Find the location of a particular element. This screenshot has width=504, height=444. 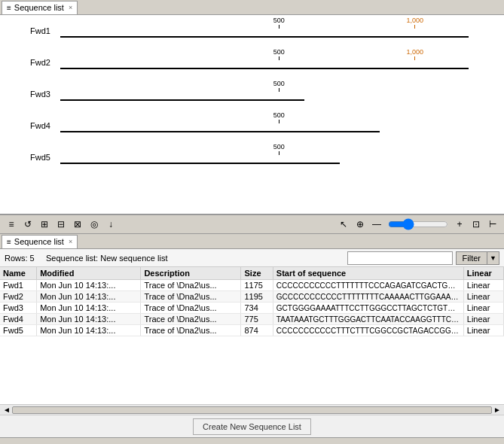

cell-start-of-sequence: TAATAAATGCTTTGGGACTTCAATACCAAGGTTTCTGGGT… is located at coordinates (368, 319).